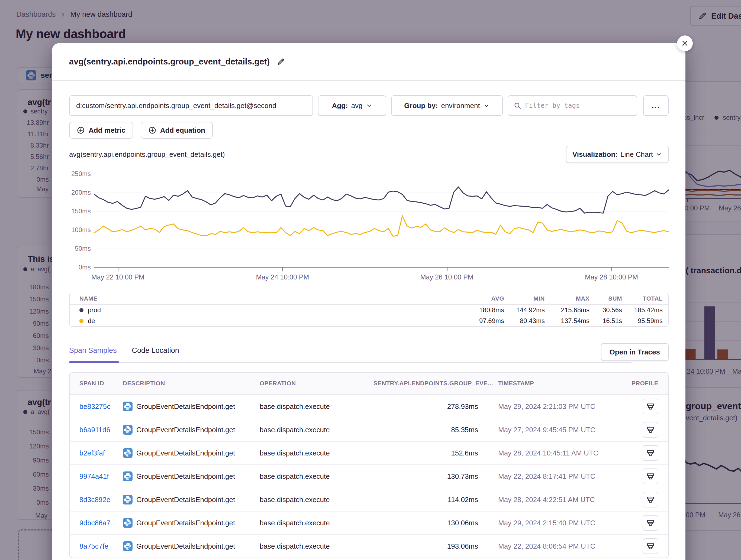 This screenshot has width=741, height=560. I want to click on agg-label: Agg:, so click(340, 106).